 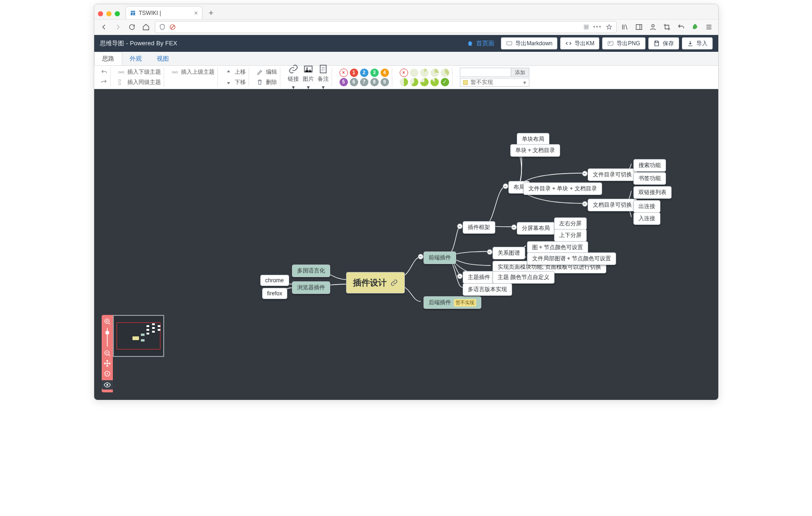 What do you see at coordinates (521, 72) in the screenshot?
I see `tag-add-button: 添加` at bounding box center [521, 72].